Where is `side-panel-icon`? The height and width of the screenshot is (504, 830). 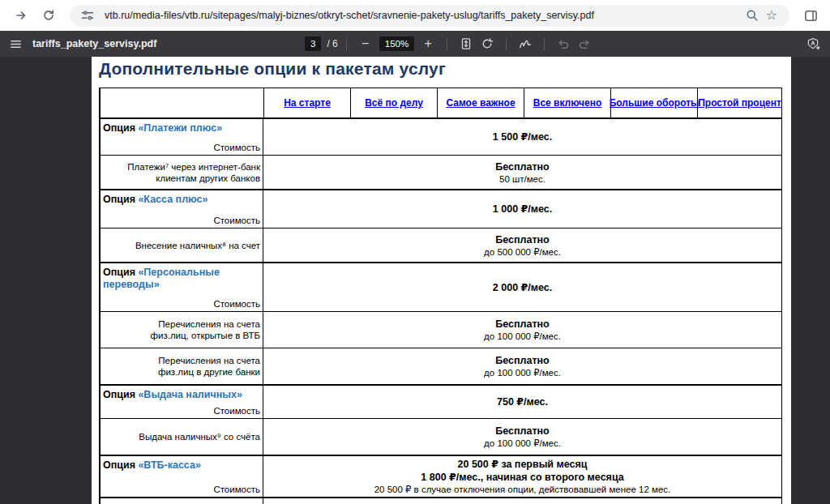
side-panel-icon is located at coordinates (811, 15).